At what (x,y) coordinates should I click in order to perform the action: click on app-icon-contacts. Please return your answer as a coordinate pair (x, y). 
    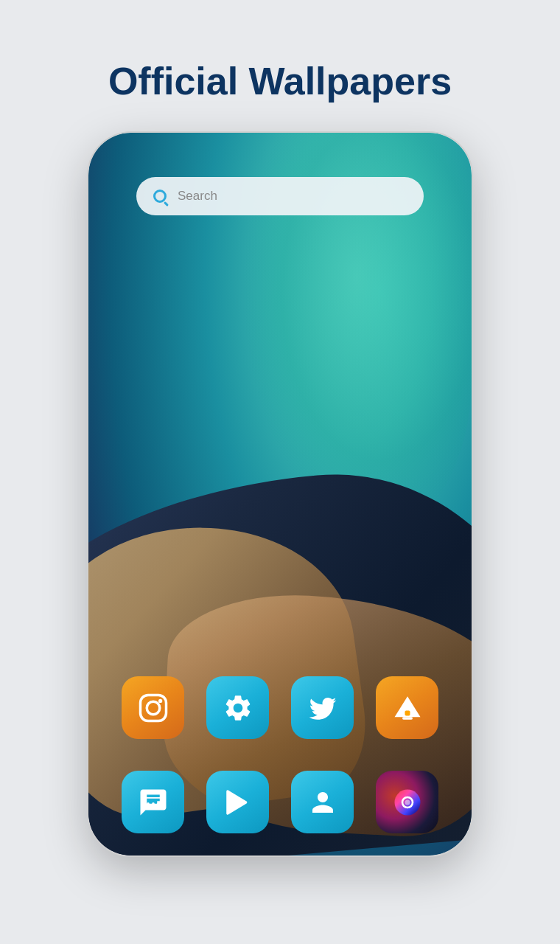
    Looking at the image, I should click on (323, 802).